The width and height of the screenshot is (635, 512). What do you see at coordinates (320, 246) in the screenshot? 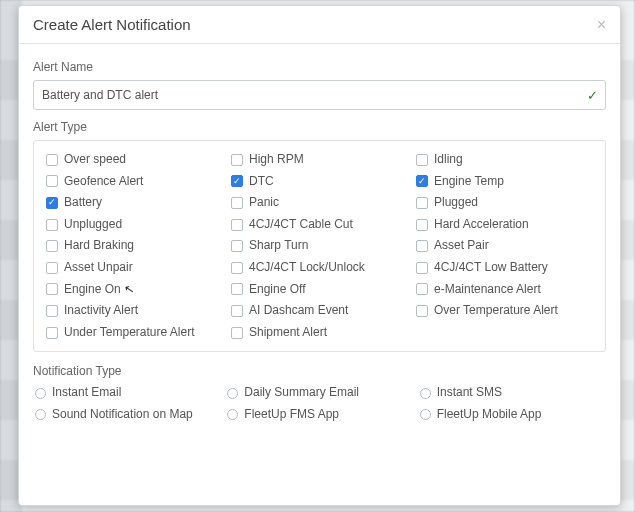
I see `alert-type-option: Sharp Turn` at bounding box center [320, 246].